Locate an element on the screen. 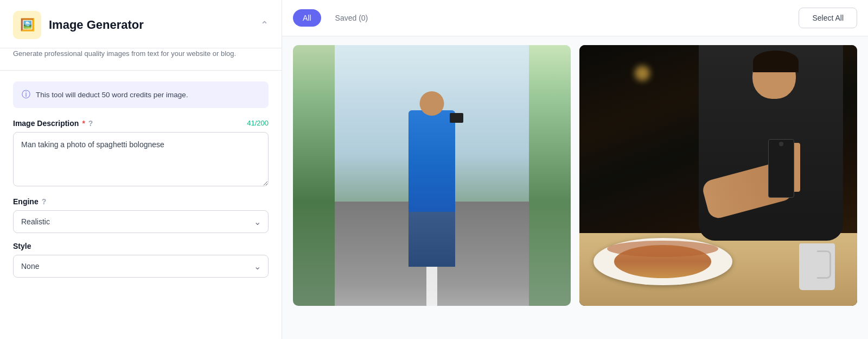  char-count: 41/200 is located at coordinates (258, 123).